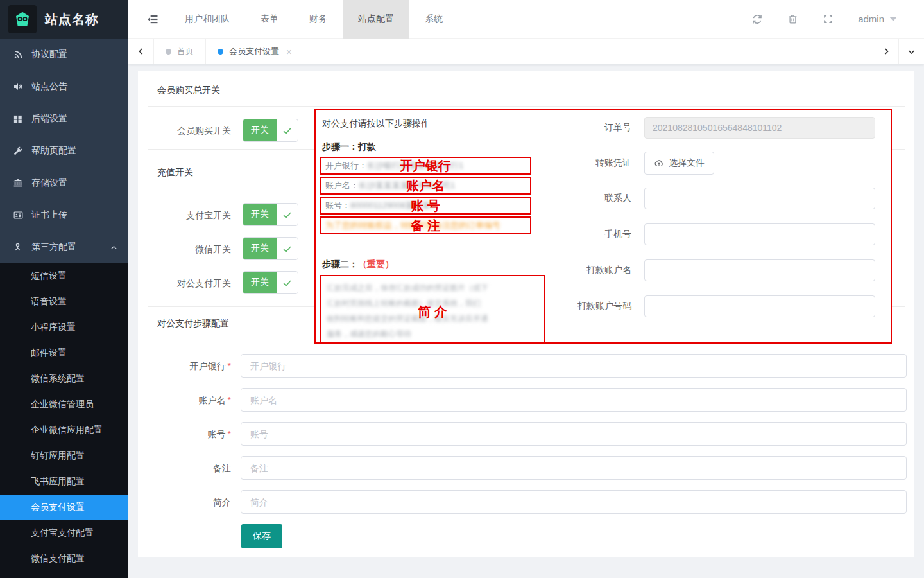 The width and height of the screenshot is (924, 578). I want to click on nav-site-config: 站点配置, so click(376, 19).